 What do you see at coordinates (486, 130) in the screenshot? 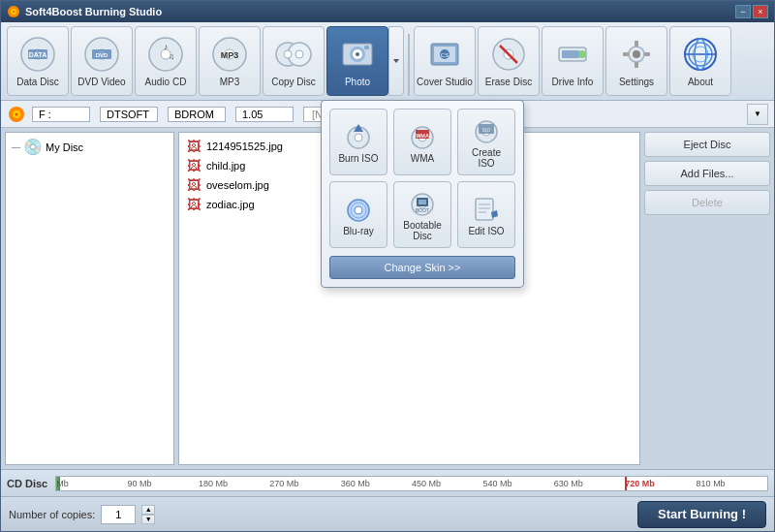
I see `svg-text: ISO` at bounding box center [486, 130].